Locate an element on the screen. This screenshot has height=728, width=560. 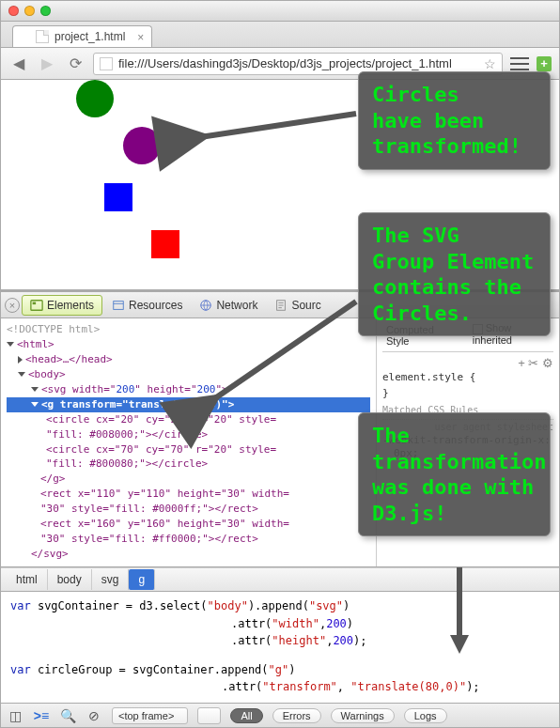
back-button: ◀ is located at coordinates (19, 64).